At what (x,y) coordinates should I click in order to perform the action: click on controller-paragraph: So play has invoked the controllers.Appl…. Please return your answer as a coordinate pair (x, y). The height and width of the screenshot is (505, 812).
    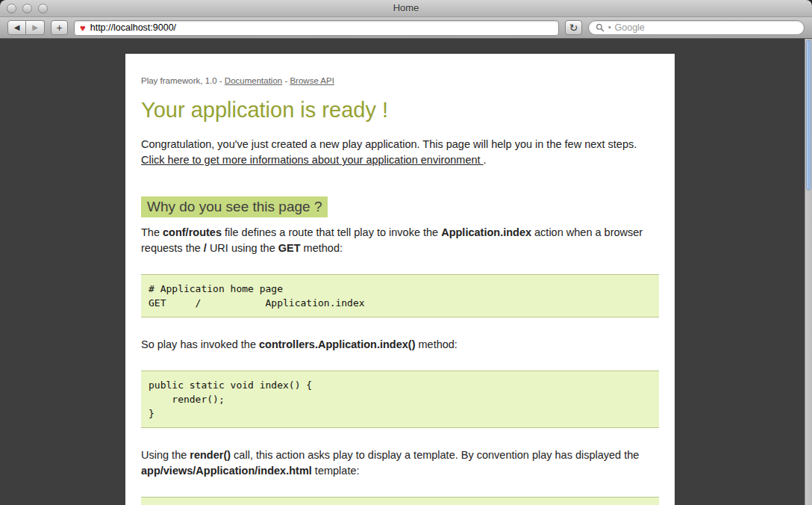
    Looking at the image, I should click on (400, 345).